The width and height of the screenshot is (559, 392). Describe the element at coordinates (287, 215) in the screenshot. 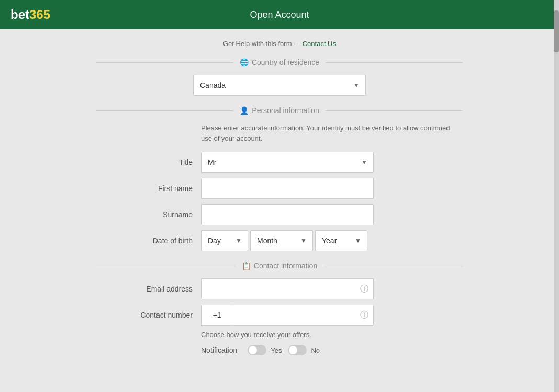

I see `surname-control` at that location.